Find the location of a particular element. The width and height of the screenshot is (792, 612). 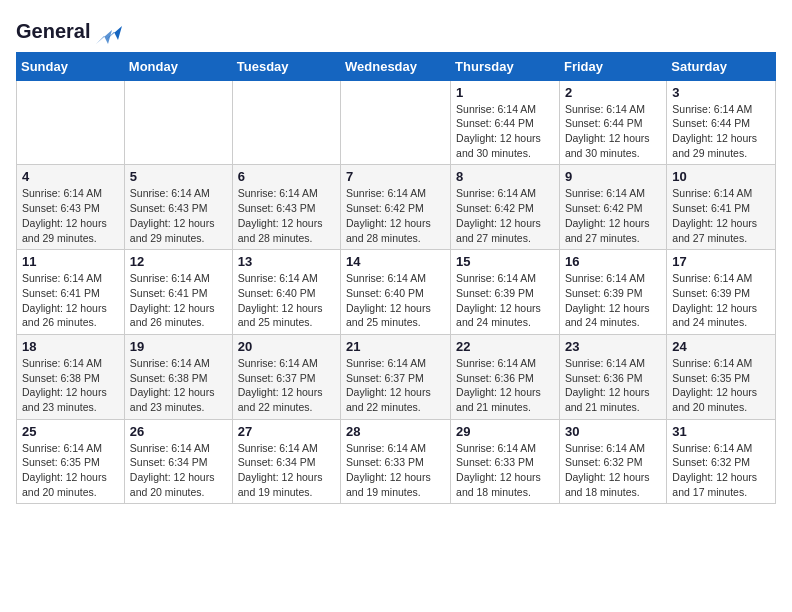

day-number: 26 is located at coordinates (178, 432).